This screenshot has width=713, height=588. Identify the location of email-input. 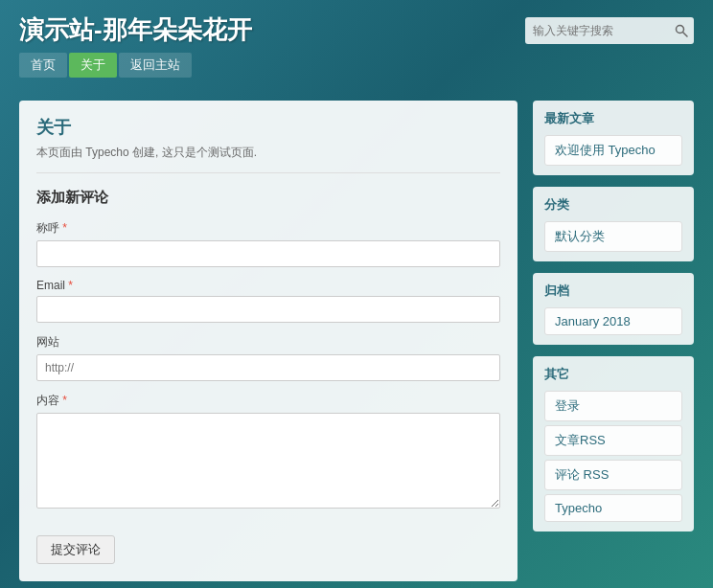
(268, 309).